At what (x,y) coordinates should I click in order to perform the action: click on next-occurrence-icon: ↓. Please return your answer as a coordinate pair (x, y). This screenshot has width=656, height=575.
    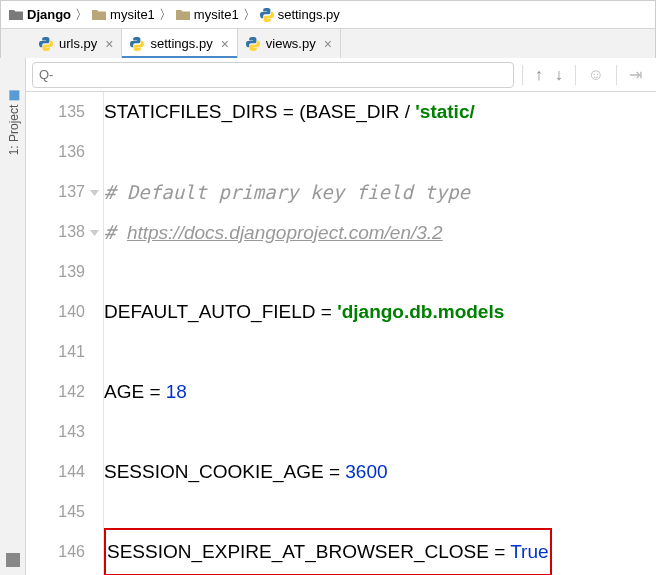
    Looking at the image, I should click on (559, 75).